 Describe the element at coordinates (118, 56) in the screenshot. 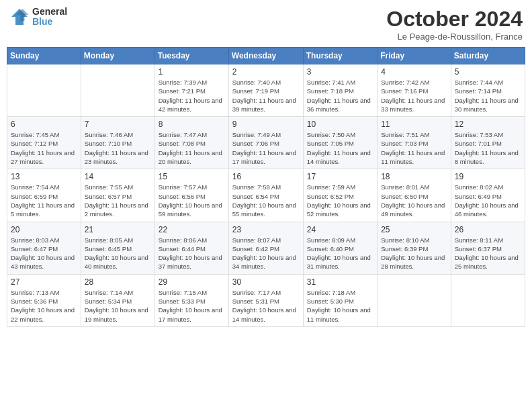

I see `weekday-header: Monday` at that location.